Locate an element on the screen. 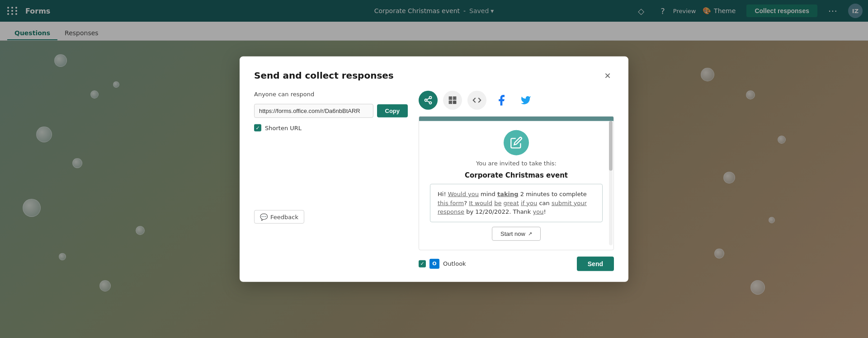  feedback-button: 💬 Feedback is located at coordinates (279, 217).